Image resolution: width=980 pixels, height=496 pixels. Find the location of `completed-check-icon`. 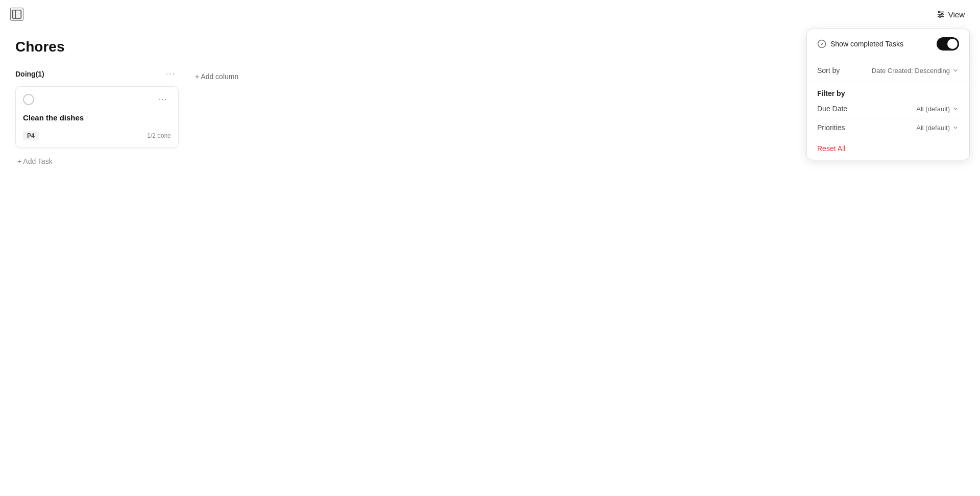

completed-check-icon is located at coordinates (822, 44).